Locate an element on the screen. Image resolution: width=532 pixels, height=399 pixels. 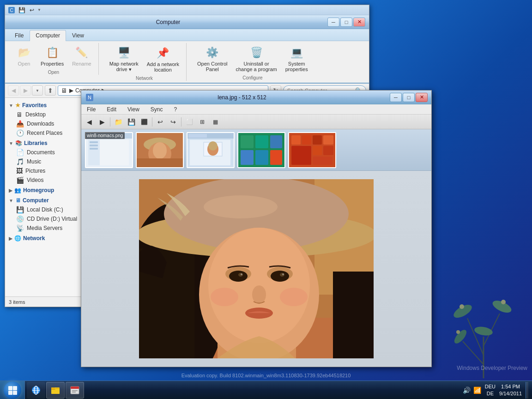
sidebar-item-videos: 🎬 Videos is located at coordinates (44, 180).